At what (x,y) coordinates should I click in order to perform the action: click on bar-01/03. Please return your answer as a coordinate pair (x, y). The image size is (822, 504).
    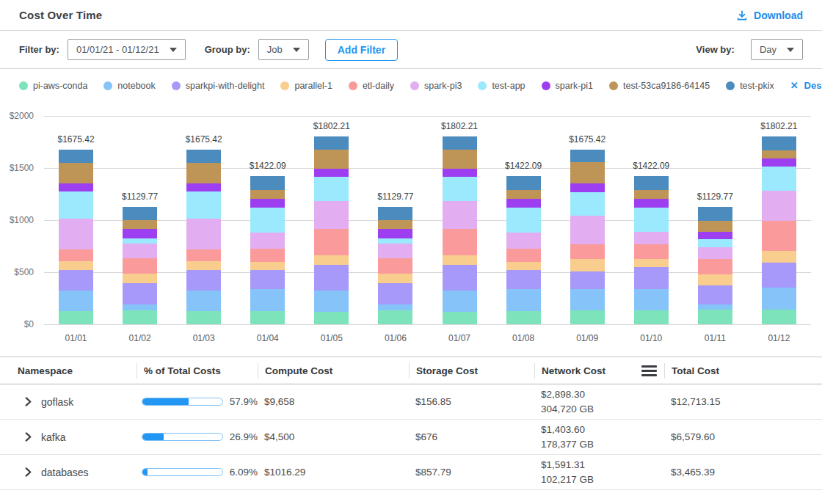
    Looking at the image, I should click on (204, 237).